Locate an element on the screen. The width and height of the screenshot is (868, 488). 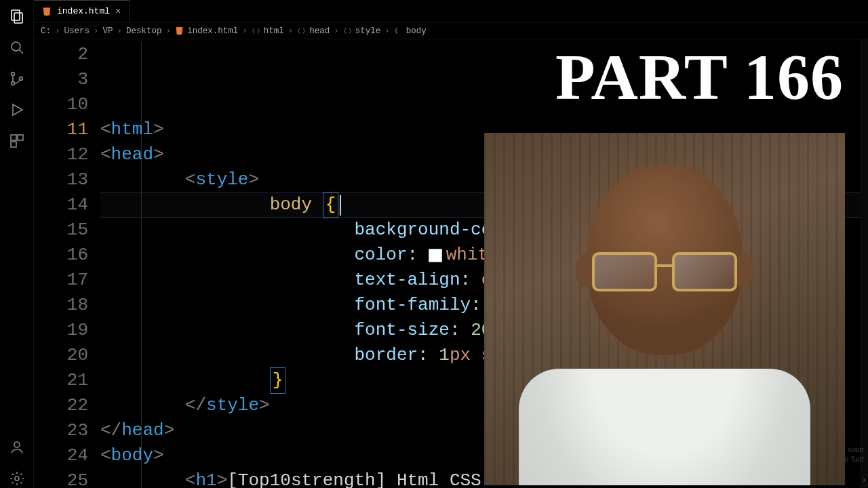
presenter-figure is located at coordinates (665, 260).